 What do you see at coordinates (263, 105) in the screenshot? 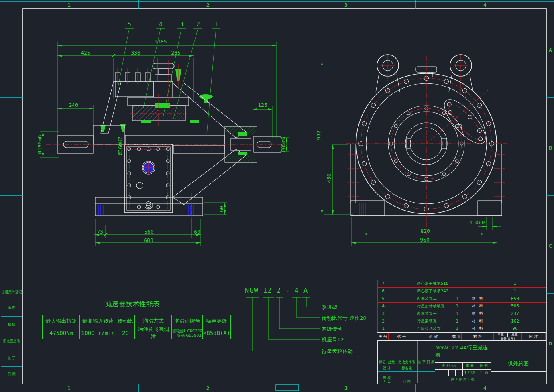
I see `dim-right-offset: 125` at bounding box center [263, 105].